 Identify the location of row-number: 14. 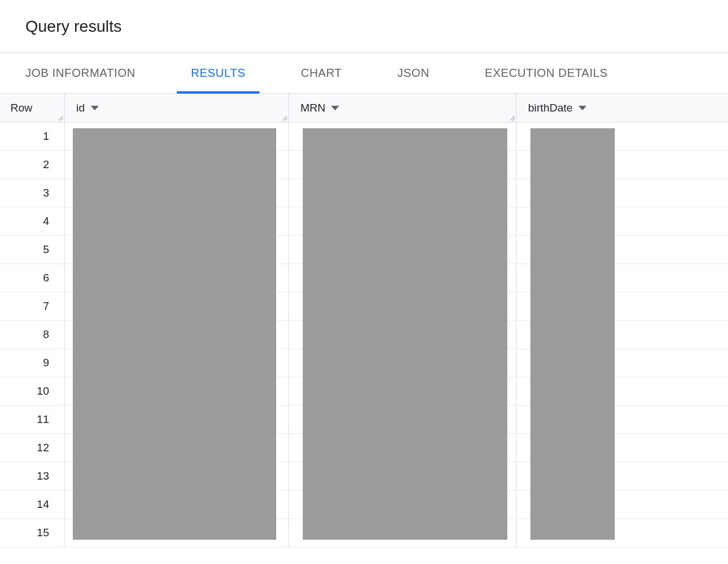
(32, 504).